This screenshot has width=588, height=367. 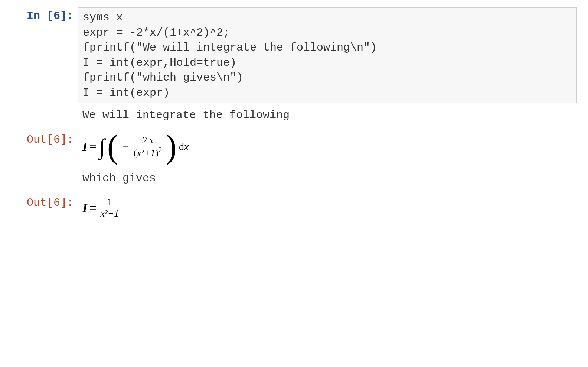 I want to click on output-math-cell-1: Out[6]: I = ∫ ( − 2 x (x²+1)2 ) dx, so click(x=294, y=147).